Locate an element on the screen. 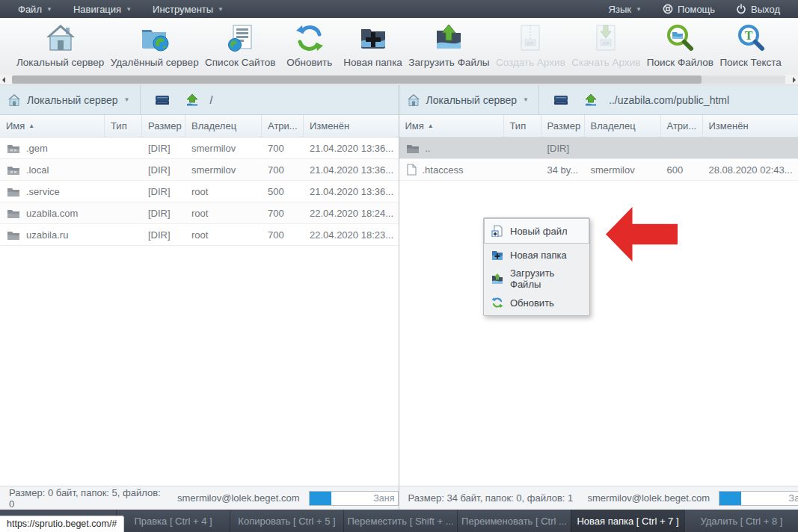 This screenshot has width=798, height=532. help-icon is located at coordinates (668, 9).